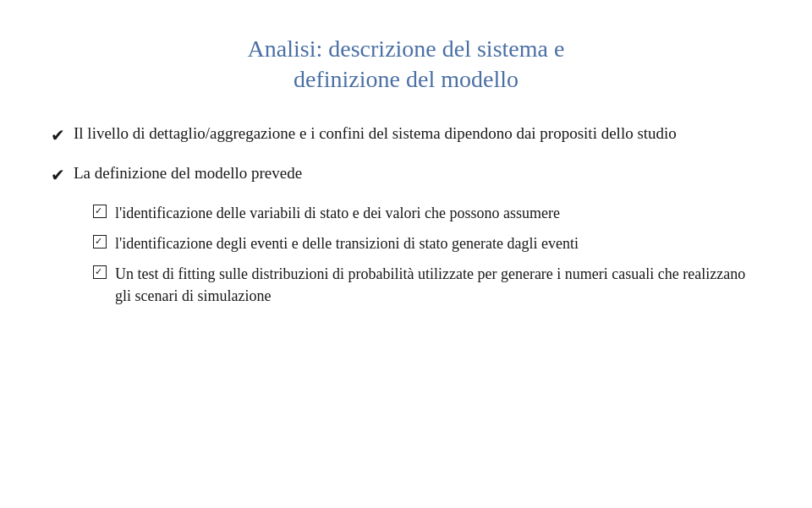  Describe the element at coordinates (438, 285) in the screenshot. I see `sub-bullet-3-text: Un test di fitting sulle distribuzioni d…` at that location.